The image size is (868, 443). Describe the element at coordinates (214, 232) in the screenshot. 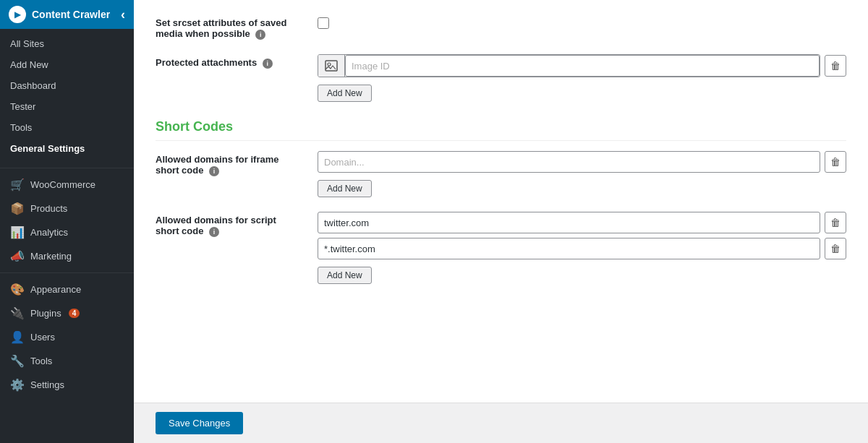

I see `allowed-domains-script-info-icon: i` at that location.